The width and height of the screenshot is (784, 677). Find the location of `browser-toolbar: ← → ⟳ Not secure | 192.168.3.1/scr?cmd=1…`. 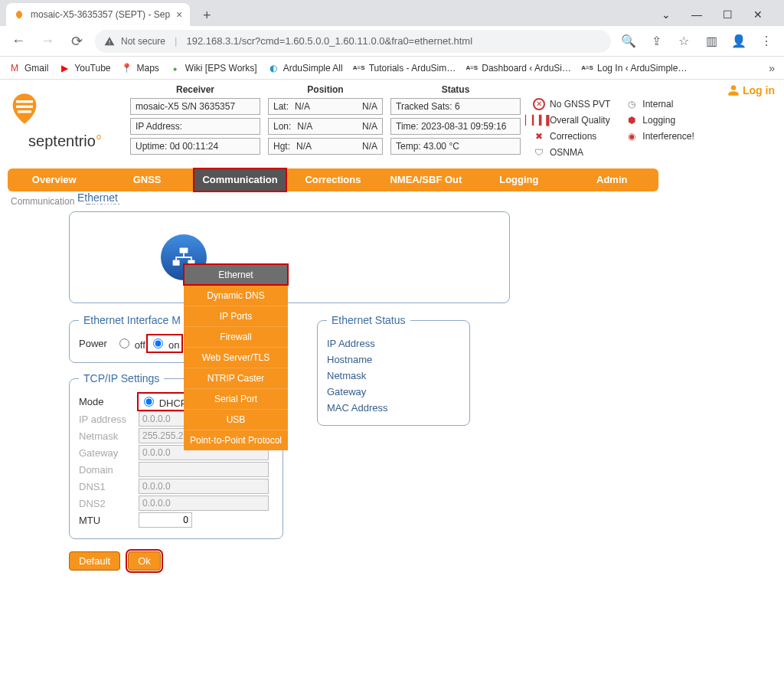

browser-toolbar: ← → ⟳ Not secure | 192.168.3.1/scr?cmd=1… is located at coordinates (392, 41).